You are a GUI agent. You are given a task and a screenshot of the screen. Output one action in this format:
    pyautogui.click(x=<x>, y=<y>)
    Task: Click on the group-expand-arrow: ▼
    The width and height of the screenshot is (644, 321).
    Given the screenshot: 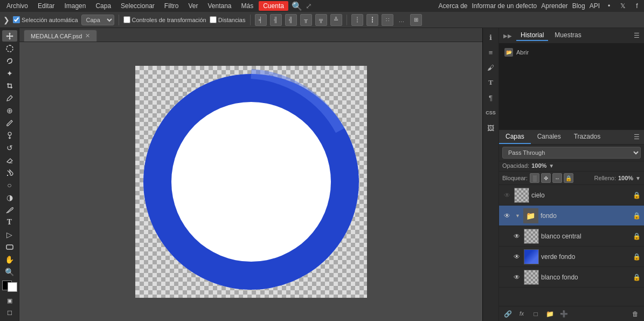 What is the action you would take?
    pyautogui.click(x=517, y=216)
    